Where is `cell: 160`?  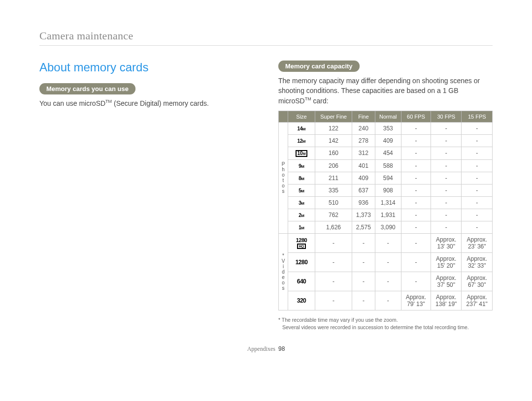
cell: 160 is located at coordinates (334, 153).